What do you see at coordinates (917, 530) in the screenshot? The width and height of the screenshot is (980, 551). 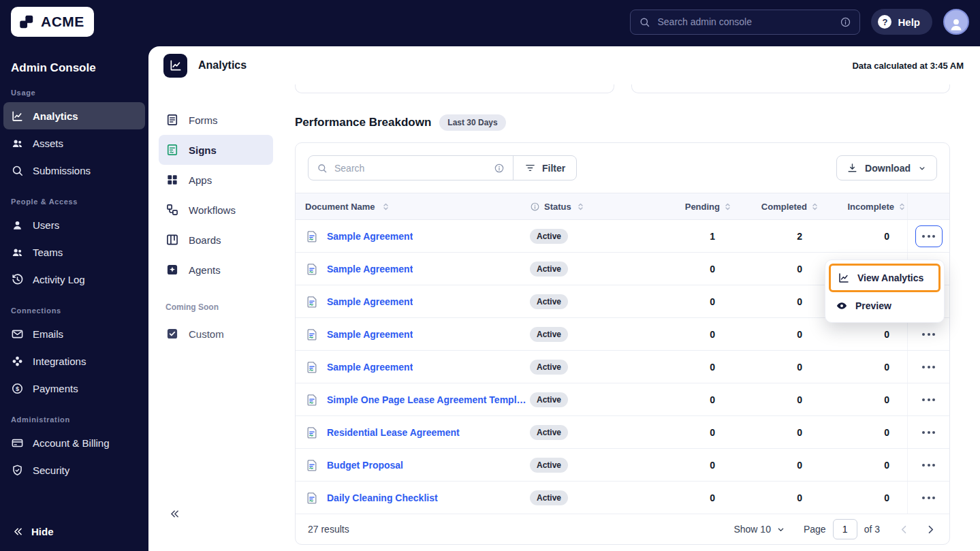 I see `pager` at bounding box center [917, 530].